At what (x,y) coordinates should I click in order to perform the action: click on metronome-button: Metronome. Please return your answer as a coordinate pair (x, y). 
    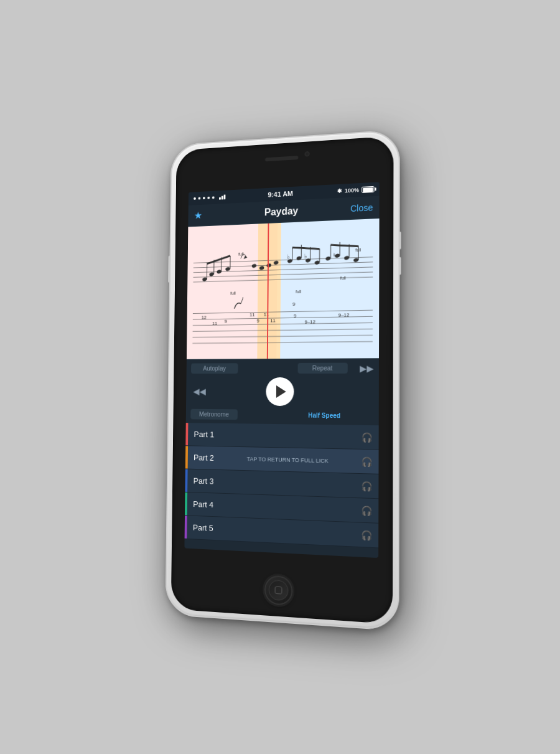
    Looking at the image, I should click on (214, 414).